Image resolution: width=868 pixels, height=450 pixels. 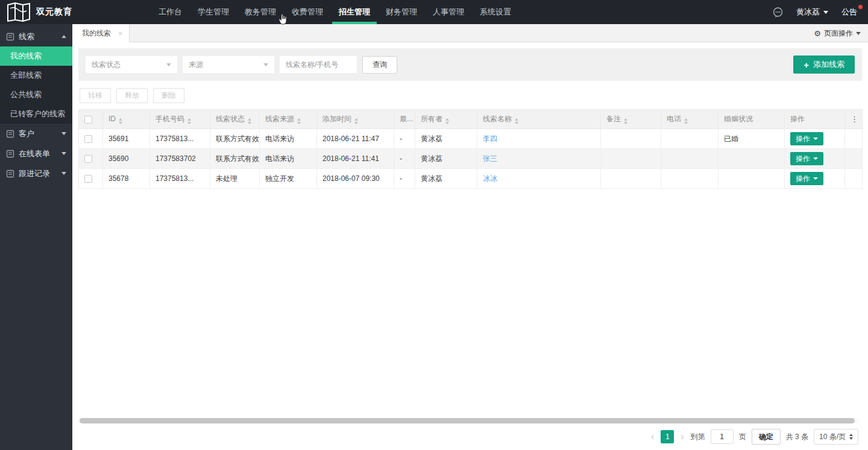 What do you see at coordinates (132, 95) in the screenshot?
I see `bulk-action-button: 释放` at bounding box center [132, 95].